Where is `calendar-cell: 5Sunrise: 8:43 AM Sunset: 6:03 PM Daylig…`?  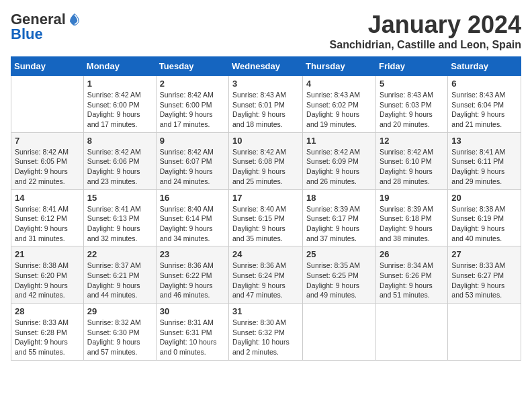
calendar-cell: 5Sunrise: 8:43 AM Sunset: 6:03 PM Daylig… is located at coordinates (411, 105).